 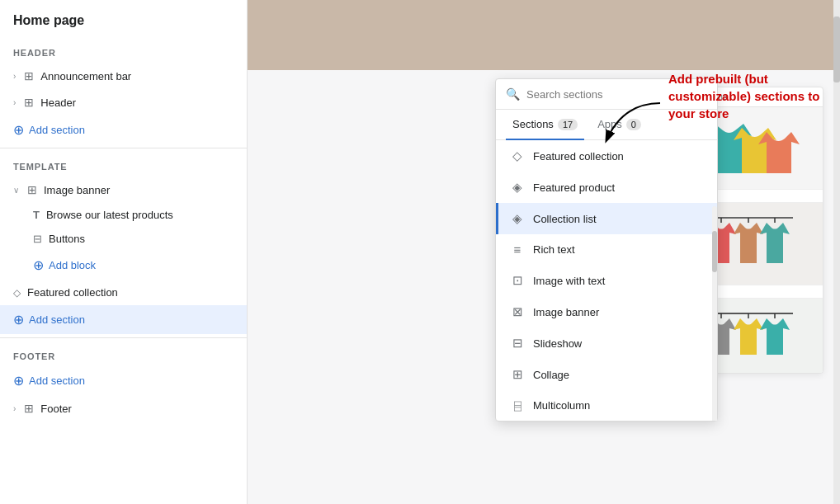 I want to click on section-item-label: Multicolumn, so click(x=561, y=406).